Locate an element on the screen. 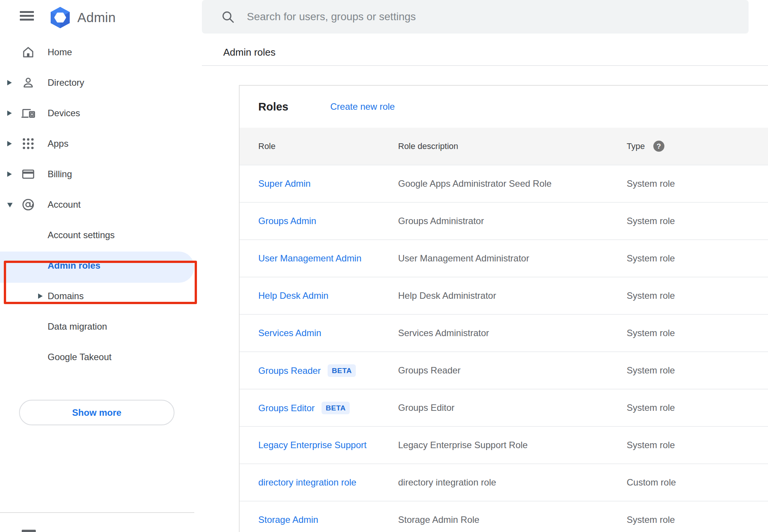 The image size is (768, 532). table-row: Groups AdminGroups AdministratorSystem r… is located at coordinates (504, 221).